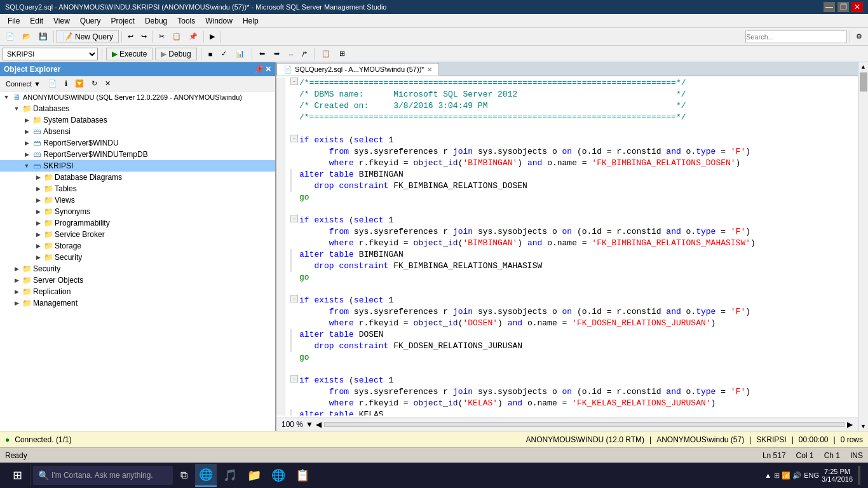  What do you see at coordinates (38, 212) in the screenshot?
I see `synonyms-expander: ▶` at bounding box center [38, 212].